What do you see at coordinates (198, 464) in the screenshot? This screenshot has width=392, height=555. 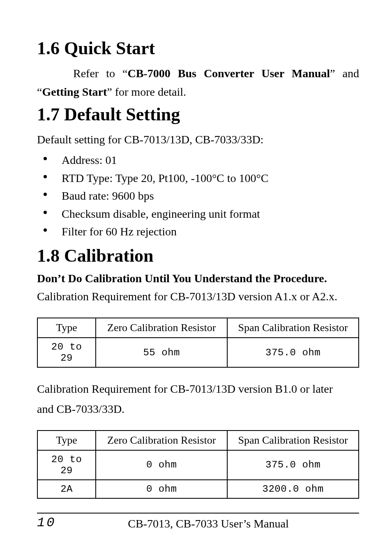 I see `table2-wrap: Type Zero Calibration Resistor Span Cali…` at bounding box center [198, 464].